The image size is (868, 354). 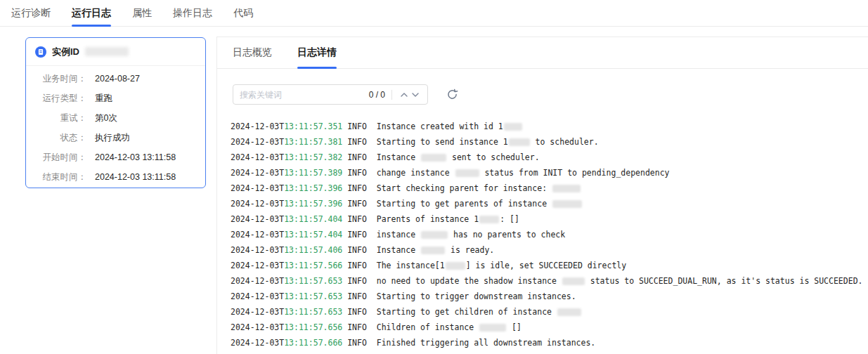 What do you see at coordinates (550, 94) in the screenshot?
I see `log-toolbar: 0 / 0` at bounding box center [550, 94].